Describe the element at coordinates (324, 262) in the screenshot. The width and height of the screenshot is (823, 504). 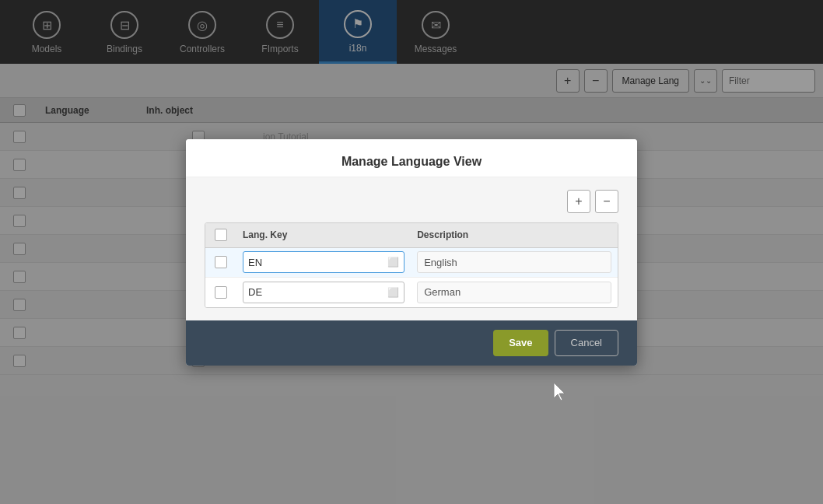
I see `en-key-input-wrapper: ⬜` at that location.